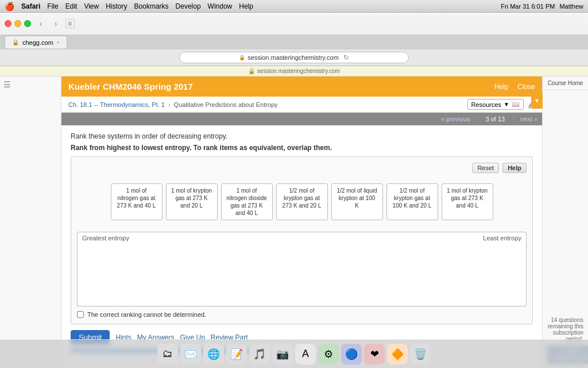 This screenshot has width=588, height=368. Describe the element at coordinates (131, 86) in the screenshot. I see `course-title: Kuebler CHM2046 Spring 2017` at that location.